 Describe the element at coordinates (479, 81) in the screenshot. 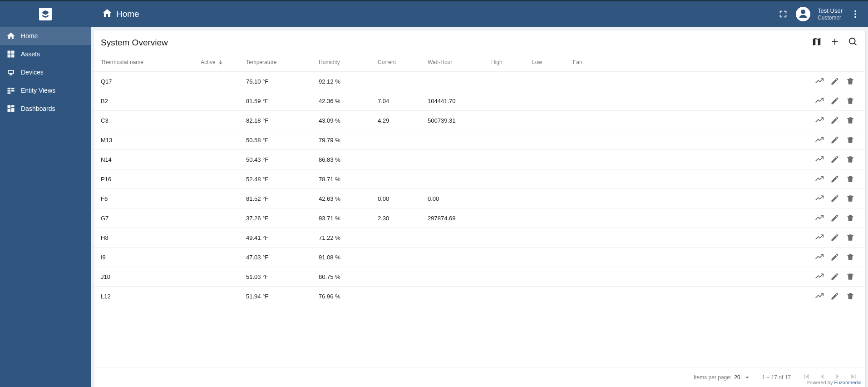

I see `table-row: Q1776.10 °F92.12 %` at that location.